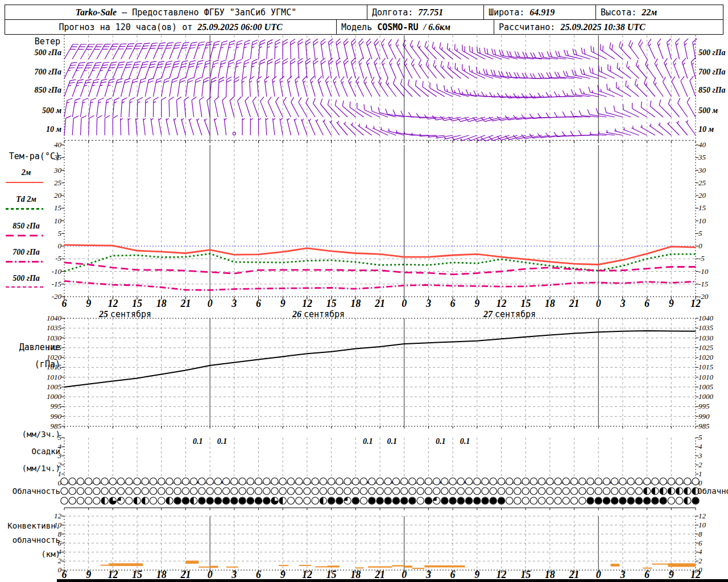 Image resolution: width=728 pixels, height=582 pixels. What do you see at coordinates (702, 196) in the screenshot?
I see `tick-label: 20` at bounding box center [702, 196].